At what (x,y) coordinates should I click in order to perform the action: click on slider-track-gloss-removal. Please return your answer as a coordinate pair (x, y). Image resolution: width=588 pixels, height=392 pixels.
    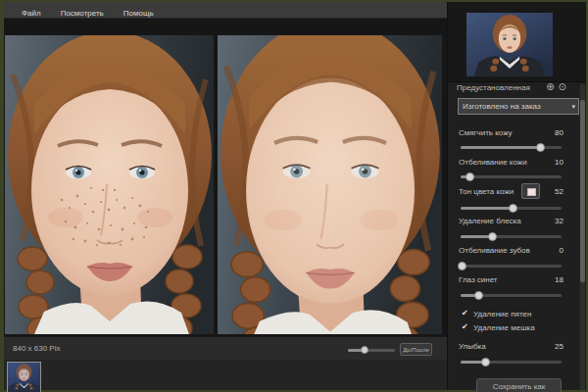
    Looking at the image, I should click on (512, 237).